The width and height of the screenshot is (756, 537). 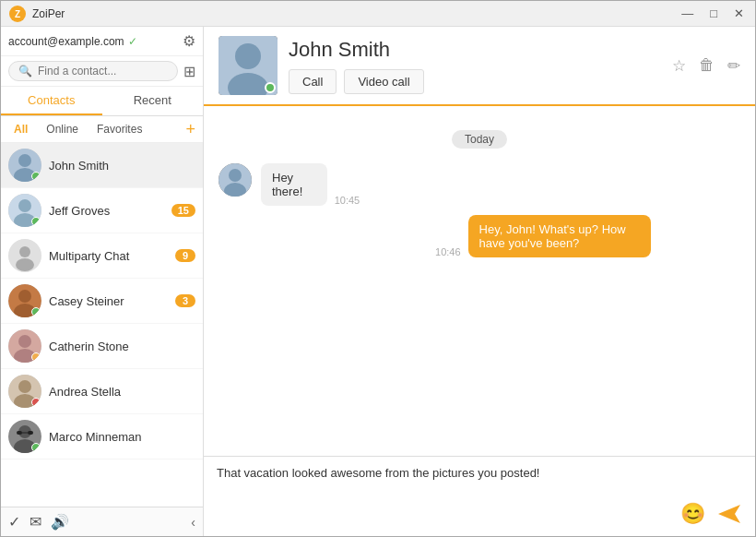 What do you see at coordinates (101, 210) in the screenshot?
I see `list-item: Jeff Groves 15` at bounding box center [101, 210].